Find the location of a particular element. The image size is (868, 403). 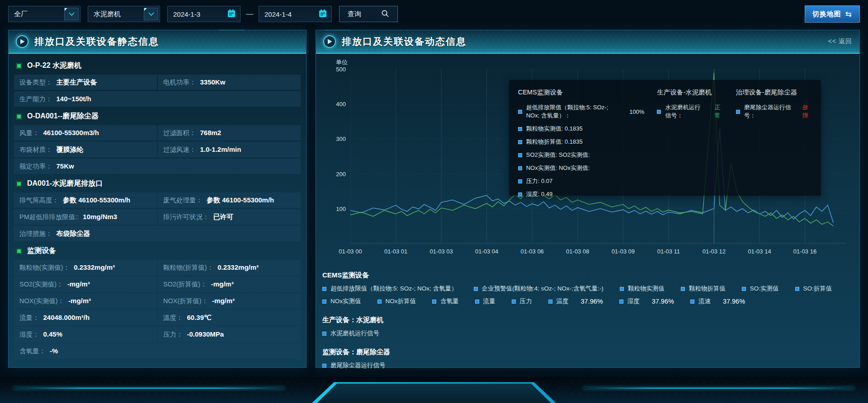

section-title: O-DA001--磨尾除尘器 is located at coordinates (157, 116).